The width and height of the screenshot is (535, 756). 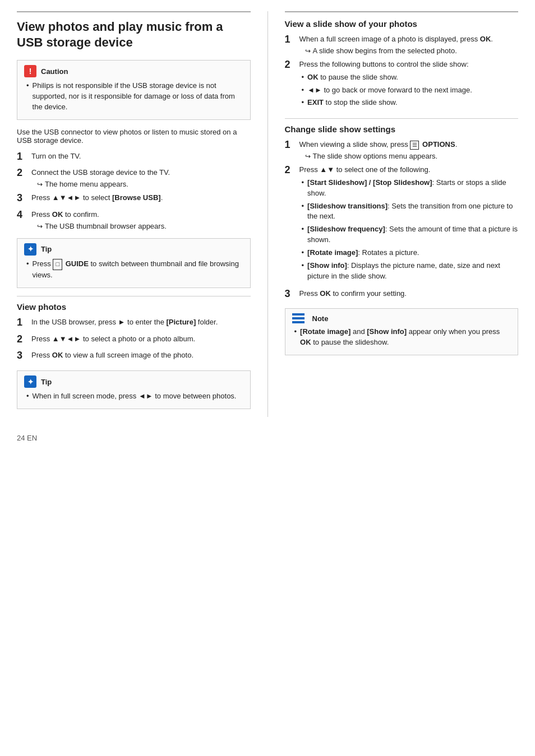 I want to click on ss-step-1-arrow: ↪ A slide show begins from the selected …, so click(x=412, y=50).